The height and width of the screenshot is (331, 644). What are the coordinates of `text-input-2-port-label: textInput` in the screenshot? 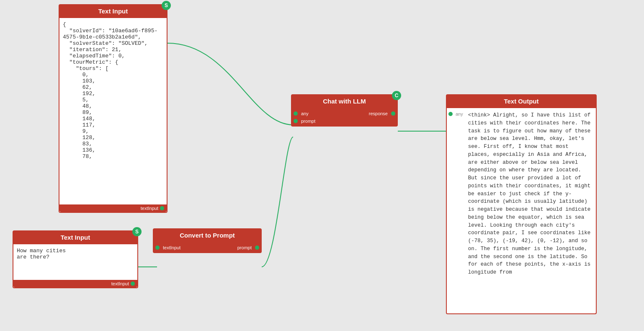 It's located at (120, 284).